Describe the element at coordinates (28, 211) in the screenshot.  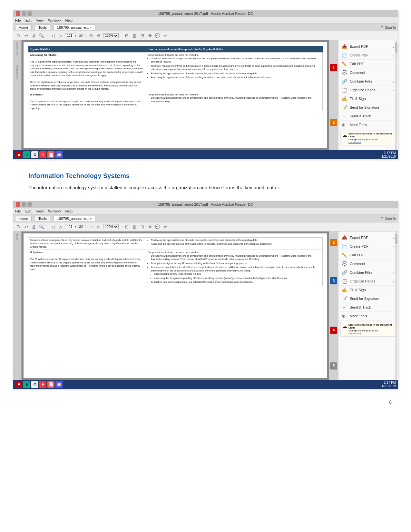
I see `menu-edit-2: Edit` at that location.